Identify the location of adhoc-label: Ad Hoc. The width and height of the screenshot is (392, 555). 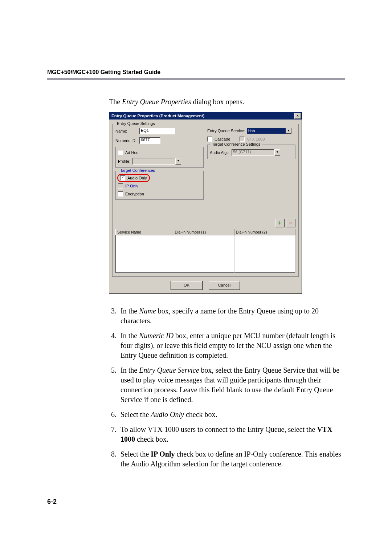
(132, 153).